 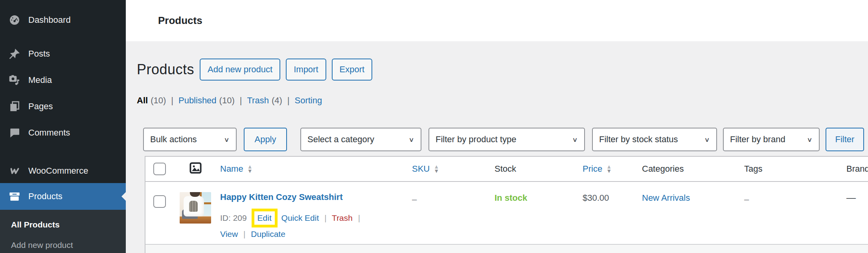 I want to click on row-brand-value: —, so click(x=851, y=197).